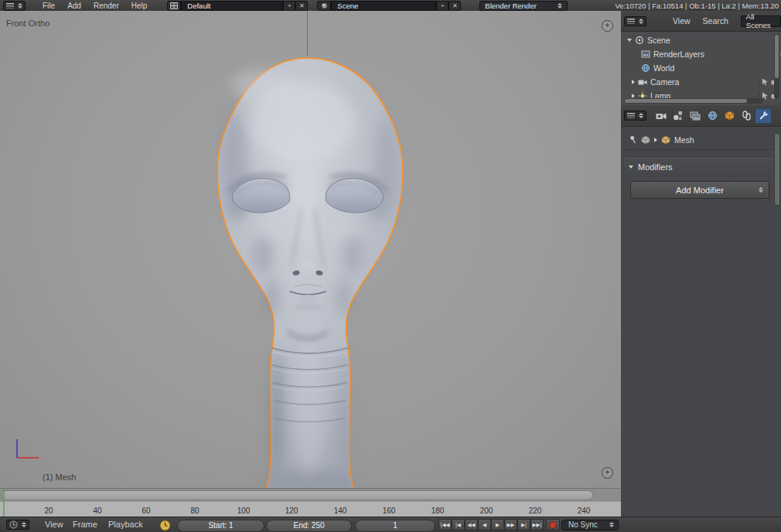 This screenshot has width=781, height=532. What do you see at coordinates (716, 21) in the screenshot?
I see `outliner-menu-search: Search` at bounding box center [716, 21].